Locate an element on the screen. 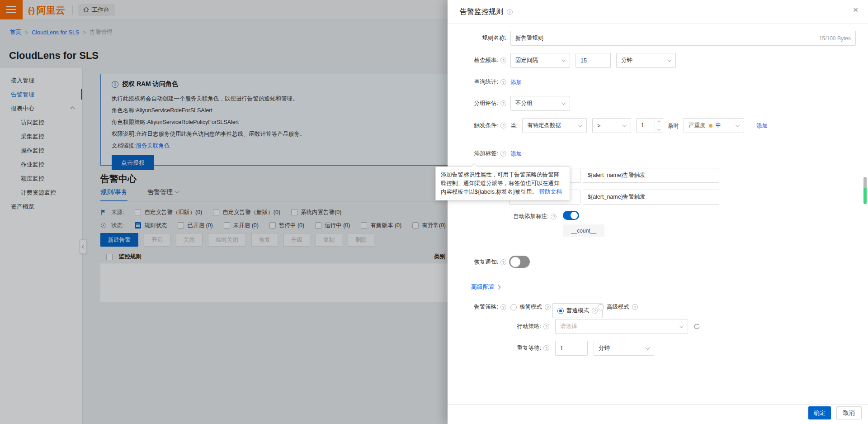  severity-value: 中 is located at coordinates (719, 126).